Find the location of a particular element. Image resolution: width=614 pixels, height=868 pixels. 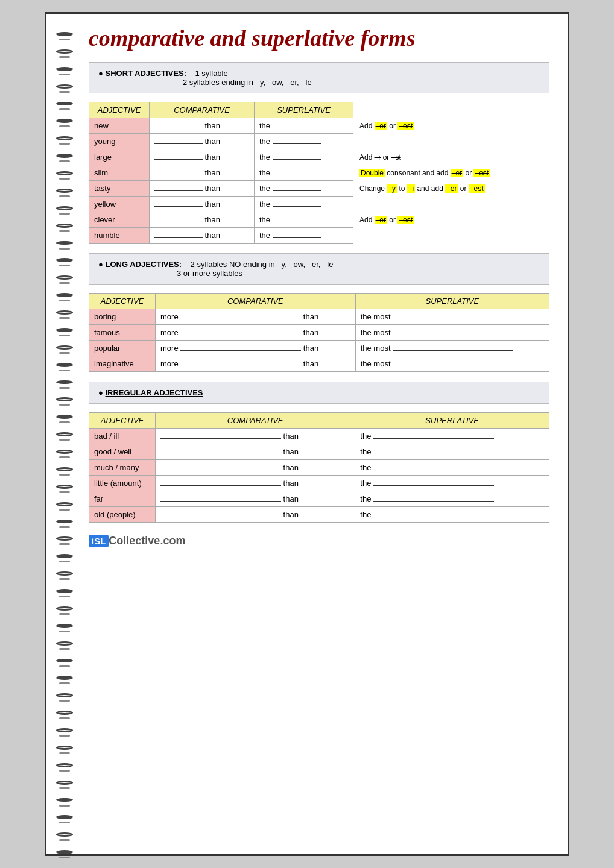

adjective-cell: bad / ill is located at coordinates (122, 436).